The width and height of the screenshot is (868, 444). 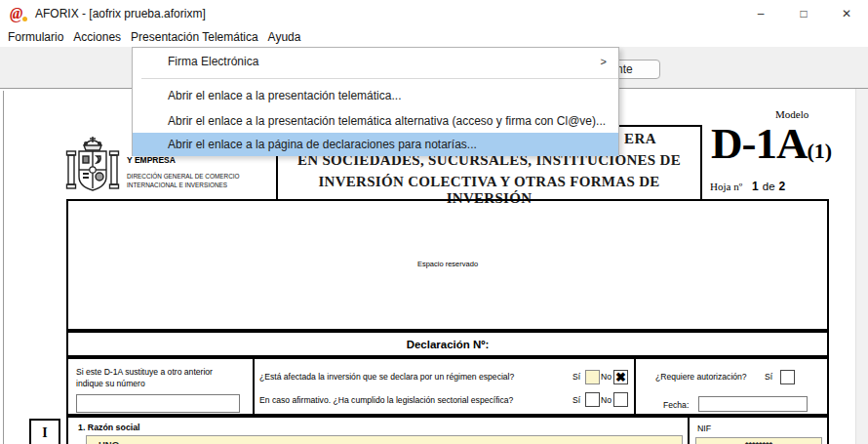 I want to click on declaration-number-row: Declaración Nº:, so click(x=448, y=343).